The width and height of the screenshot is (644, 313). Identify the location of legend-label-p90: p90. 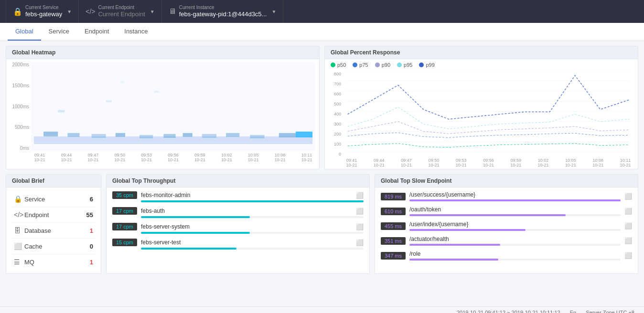
(386, 65).